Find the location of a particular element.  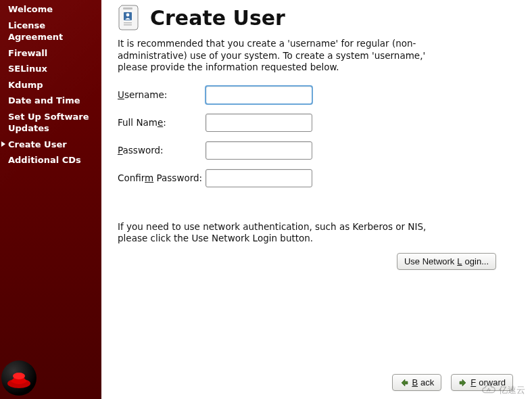

network-login-row: Use Network Login... is located at coordinates (307, 261).